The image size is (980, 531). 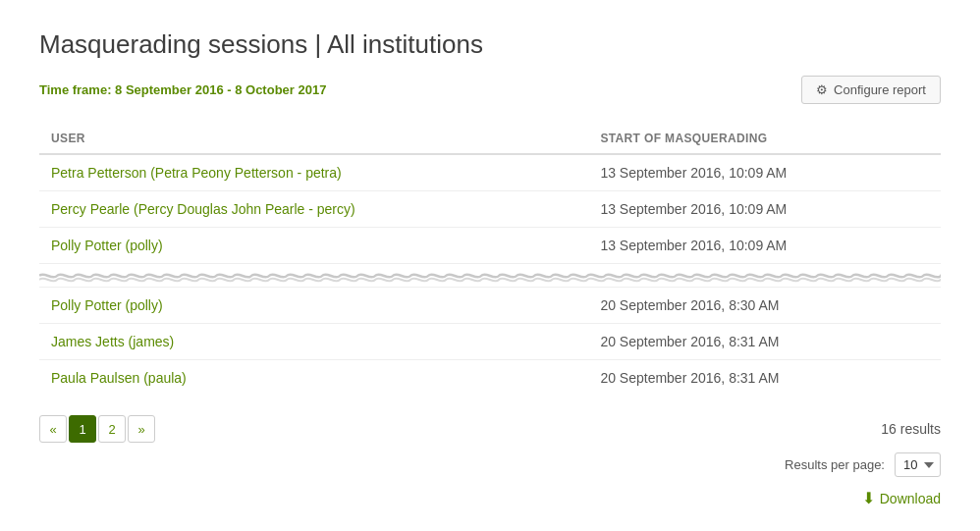 What do you see at coordinates (490, 173) in the screenshot?
I see `table-row: Petra Petterson (Petra Peony Petterson -…` at bounding box center [490, 173].